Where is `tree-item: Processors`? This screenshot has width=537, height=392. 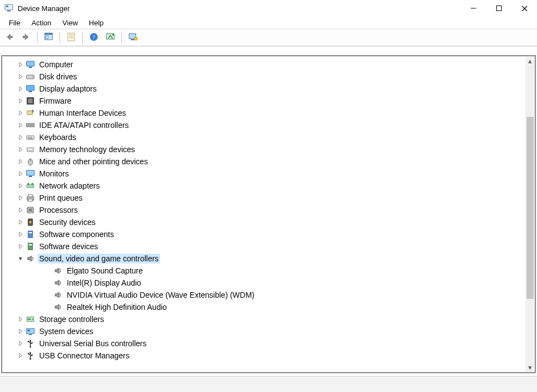
tree-item: Processors is located at coordinates (264, 210).